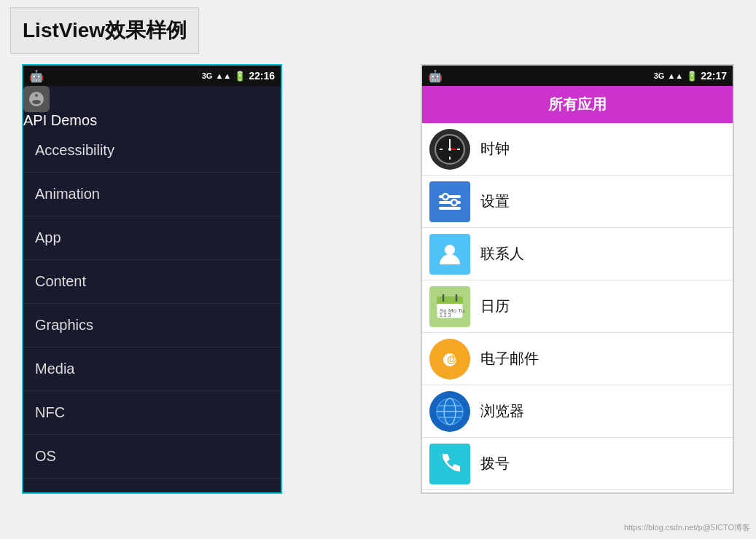  I want to click on right-signal-icon: ▲▲, so click(675, 76).